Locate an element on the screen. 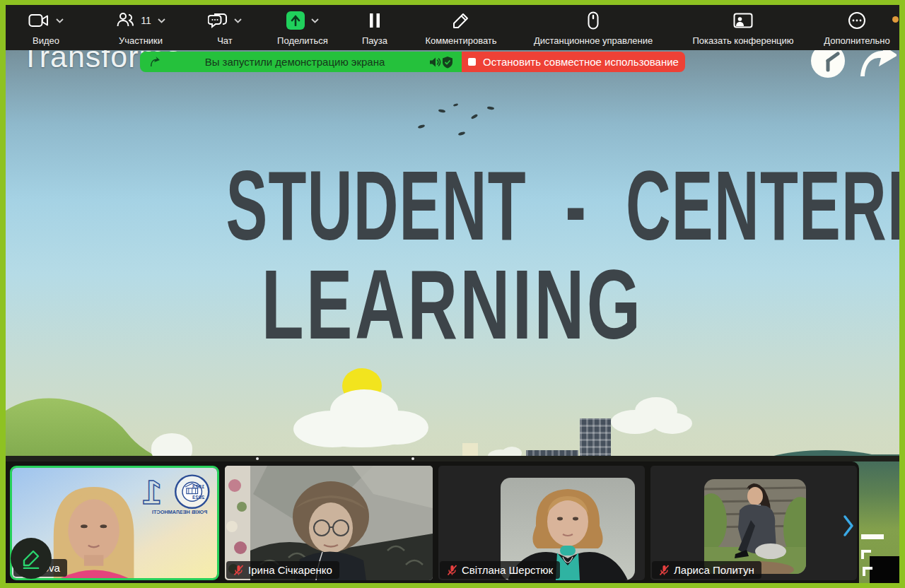 The image size is (905, 588). participant-tile-svitlana: Світлана Шерстюк is located at coordinates (542, 523).